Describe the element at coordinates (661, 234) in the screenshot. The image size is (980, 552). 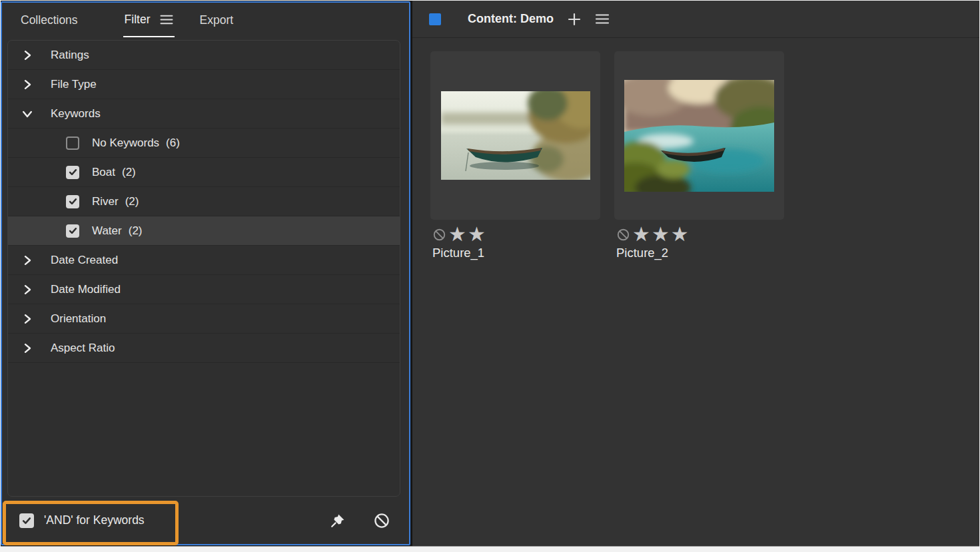
I see `rating-stars: ★★★` at that location.